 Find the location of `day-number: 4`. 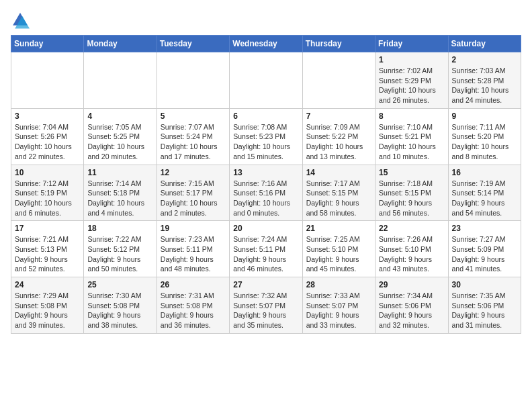

day-number: 4 is located at coordinates (120, 116).